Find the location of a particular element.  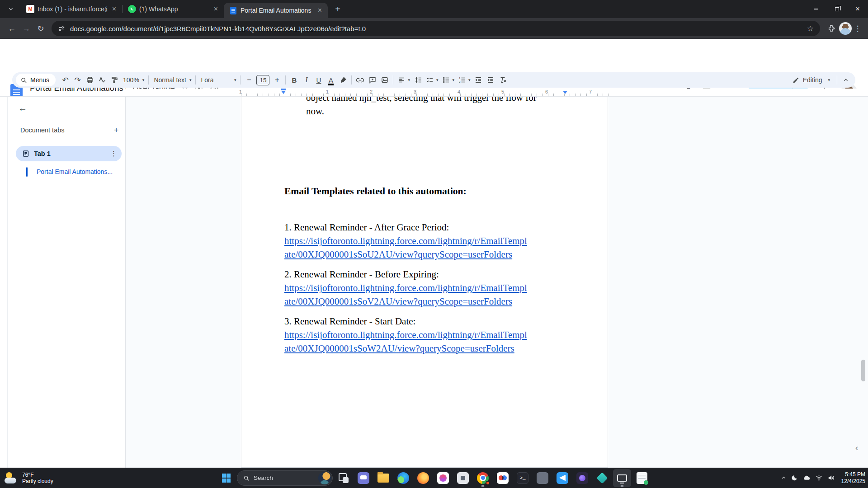

back-arrow-icon: ← is located at coordinates (23, 108).